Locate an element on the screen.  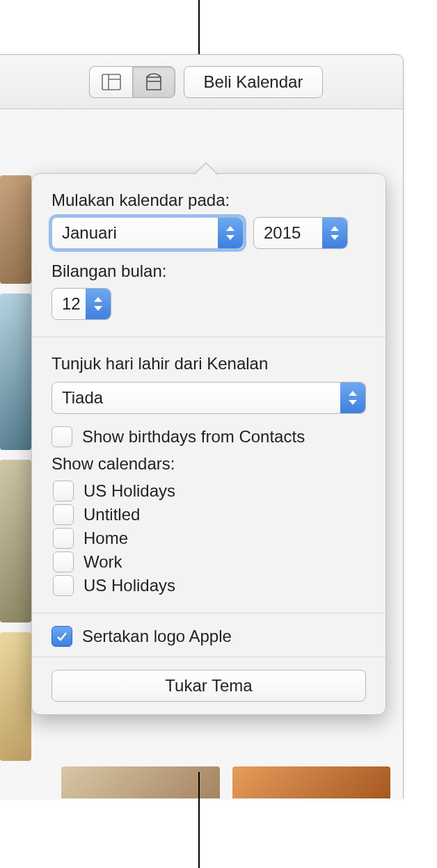
calendar-page-icon is located at coordinates (154, 82).